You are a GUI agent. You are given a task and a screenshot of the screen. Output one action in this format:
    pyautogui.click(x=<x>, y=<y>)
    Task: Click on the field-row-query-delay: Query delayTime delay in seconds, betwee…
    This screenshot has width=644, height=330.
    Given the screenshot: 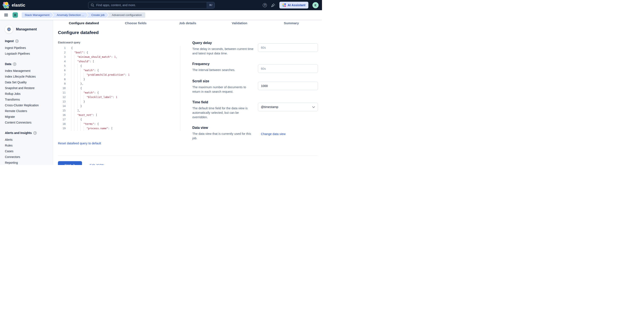 What is the action you would take?
    pyautogui.click(x=254, y=48)
    